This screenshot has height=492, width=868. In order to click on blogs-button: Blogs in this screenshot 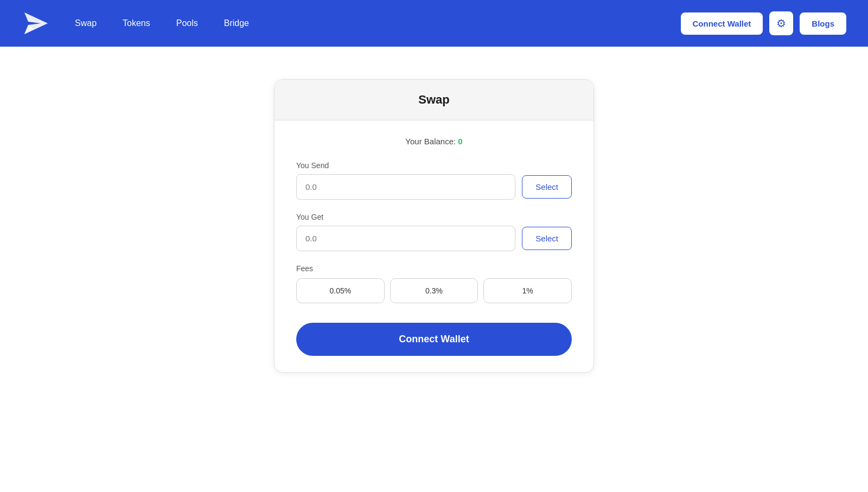, I will do `click(823, 24)`.